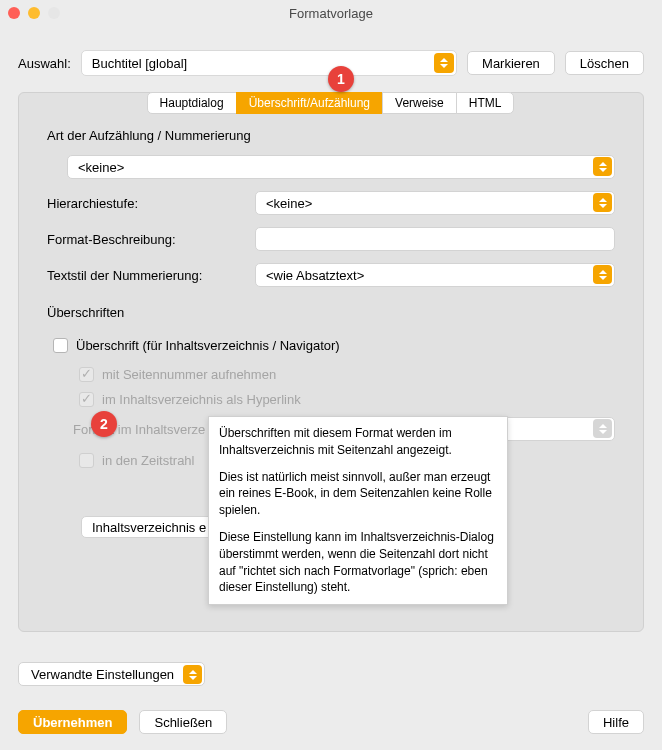 This screenshot has width=662, height=750. What do you see at coordinates (358, 510) in the screenshot?
I see `tooltip: Überschriften mit diesem Format werden i…` at bounding box center [358, 510].